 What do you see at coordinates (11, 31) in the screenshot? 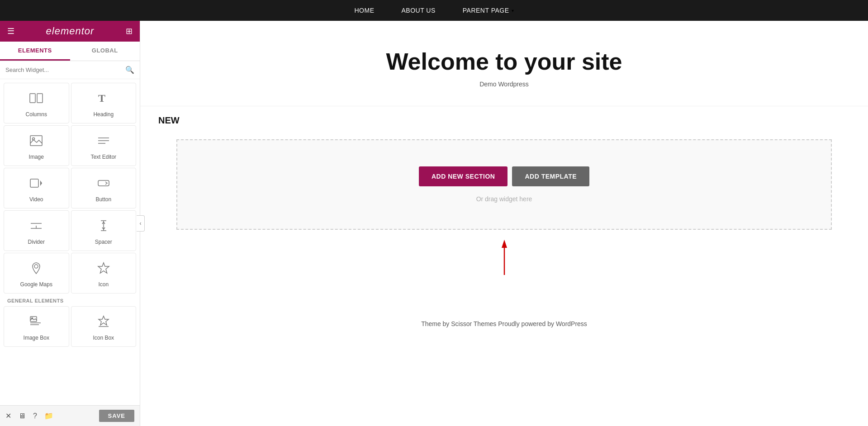
I see `hamburger-icon: ☰` at bounding box center [11, 31].